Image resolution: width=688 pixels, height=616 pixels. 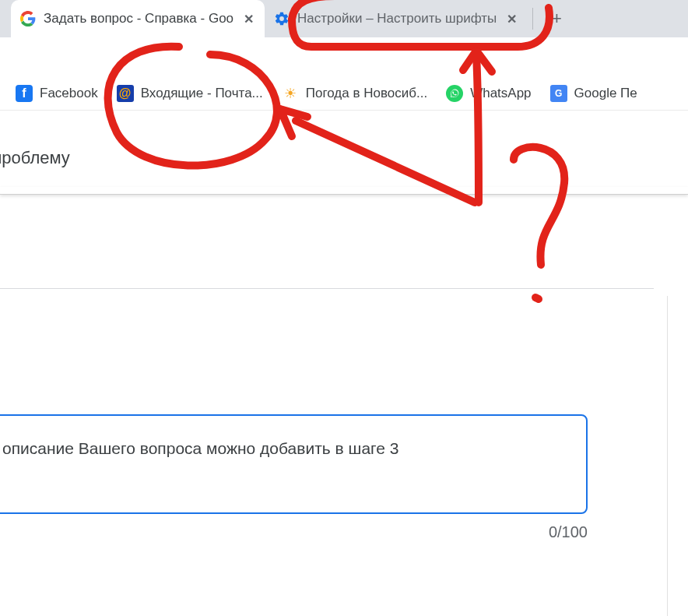 What do you see at coordinates (138, 19) in the screenshot?
I see `tab-active: Задать вопрос - Справка - Goo ✕` at bounding box center [138, 19].